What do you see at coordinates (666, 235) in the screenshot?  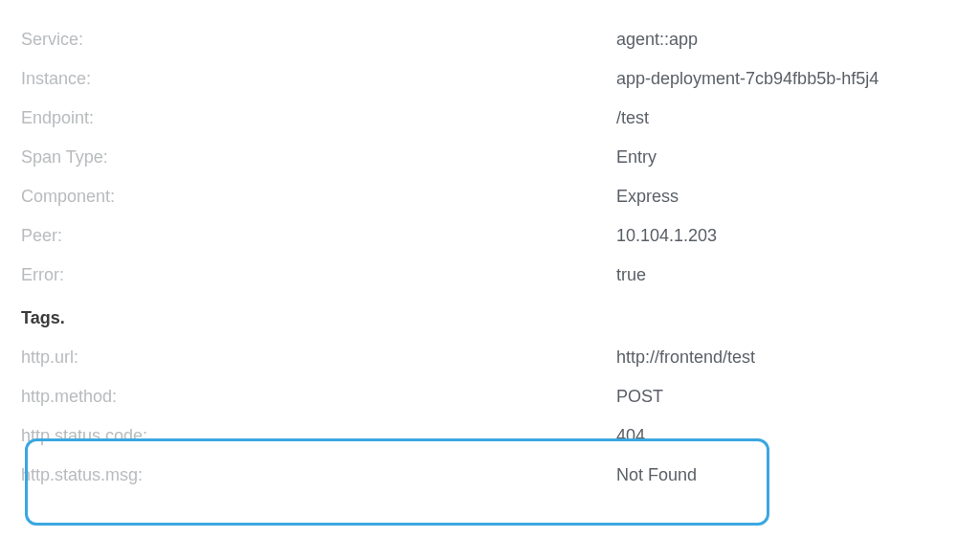 I see `value-peer: 10.104.1.203` at bounding box center [666, 235].